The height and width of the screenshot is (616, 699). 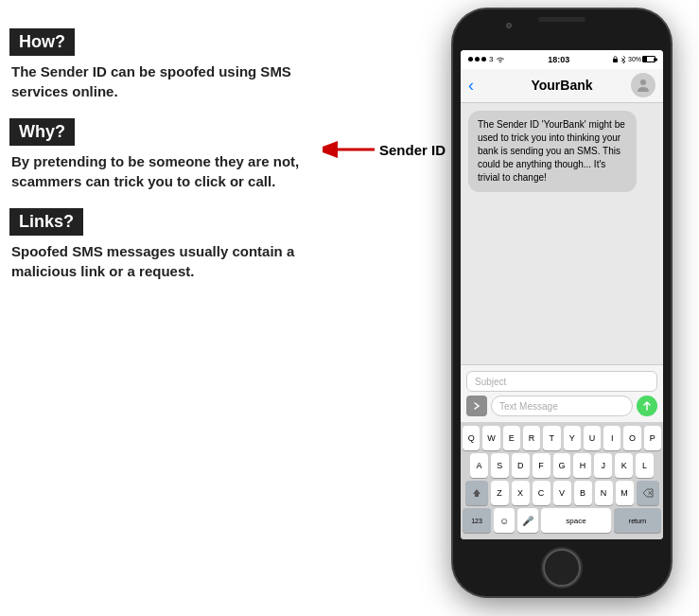 What do you see at coordinates (592, 438) in the screenshot?
I see `key-u: U` at bounding box center [592, 438].